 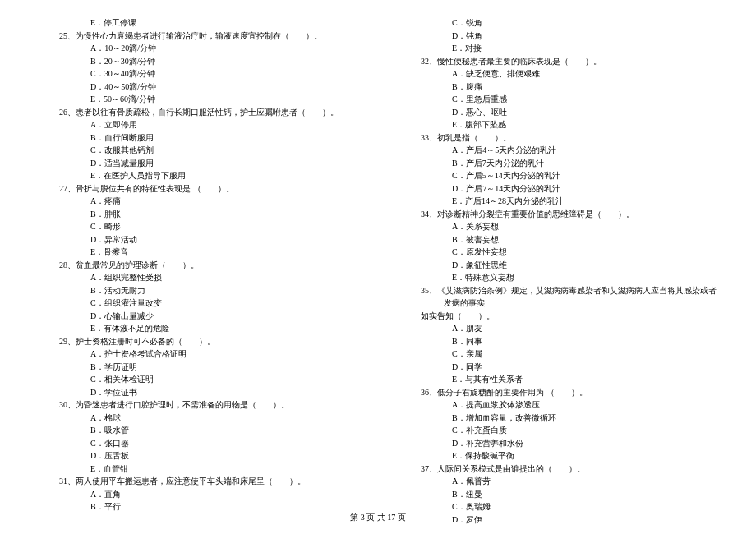 What do you see at coordinates (559, 329) in the screenshot?
I see `option: A．朋友` at bounding box center [559, 329].